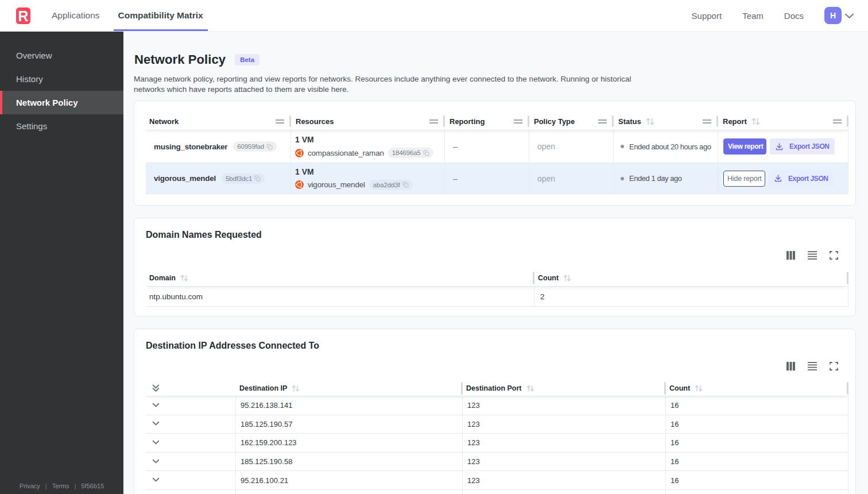 Image resolution: width=868 pixels, height=494 pixels. I want to click on reporting-value: –, so click(455, 146).